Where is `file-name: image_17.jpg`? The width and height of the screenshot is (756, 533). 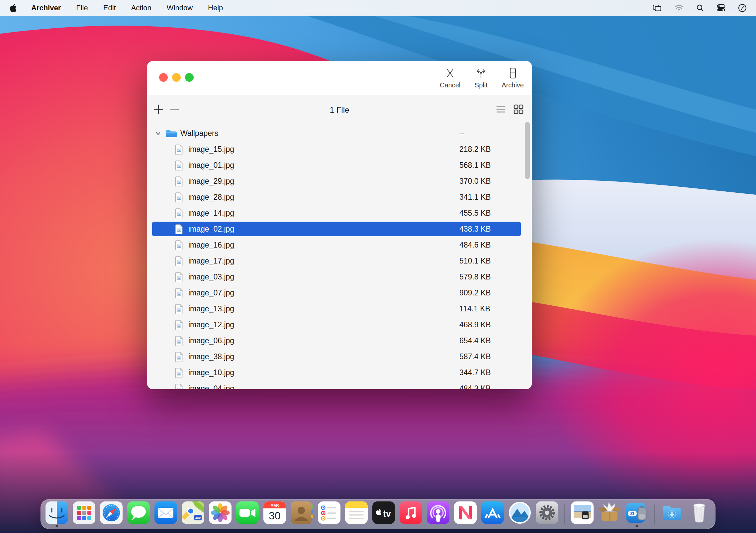
file-name: image_17.jpg is located at coordinates (211, 261).